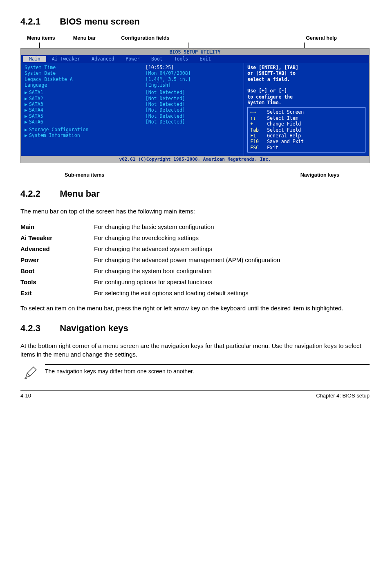 The height and width of the screenshot is (588, 390). Describe the element at coordinates (195, 350) in the screenshot. I see `navkeys-text: At the bottom right corner of a menu scr…` at that location.